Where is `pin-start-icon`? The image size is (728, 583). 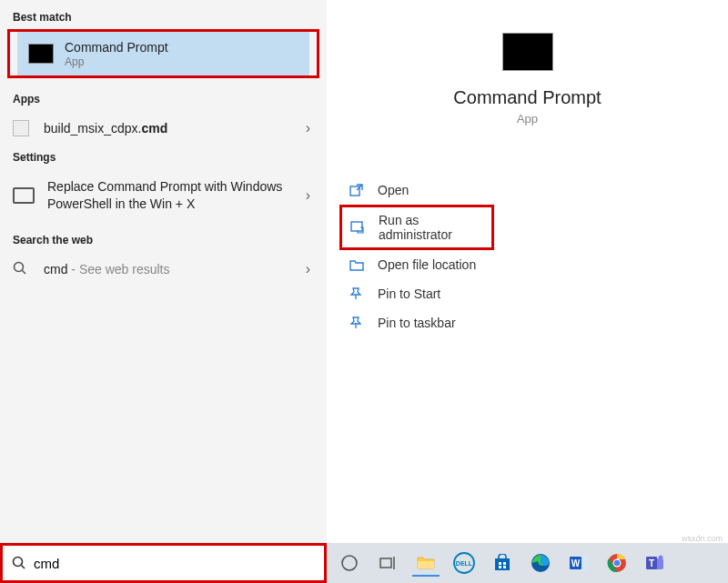
pin-start-icon is located at coordinates (357, 294).